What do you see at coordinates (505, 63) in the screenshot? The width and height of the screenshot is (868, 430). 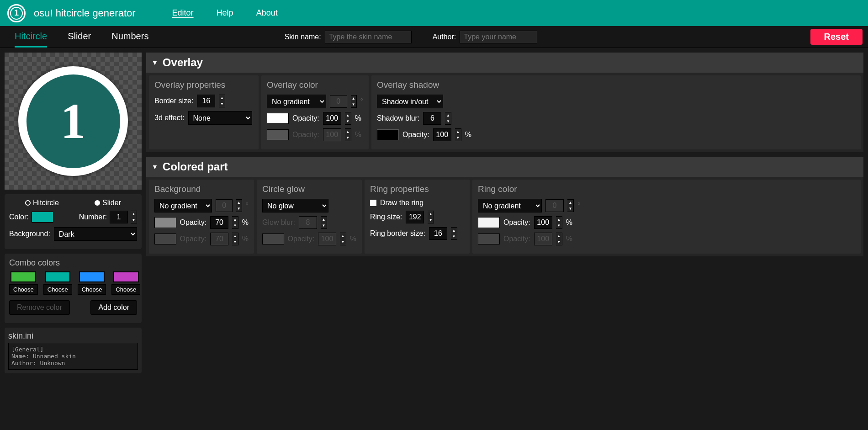 I see `overlay-header: ▼ Overlay` at bounding box center [505, 63].